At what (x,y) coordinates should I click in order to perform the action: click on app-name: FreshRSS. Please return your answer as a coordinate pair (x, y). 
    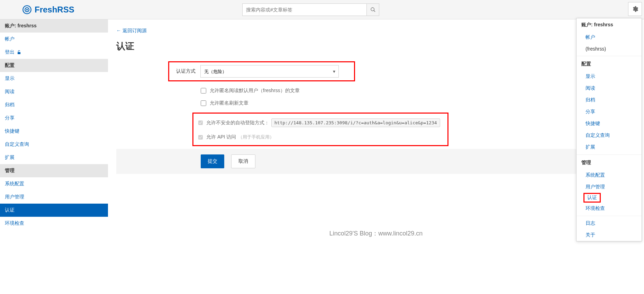
    Looking at the image, I should click on (55, 10).